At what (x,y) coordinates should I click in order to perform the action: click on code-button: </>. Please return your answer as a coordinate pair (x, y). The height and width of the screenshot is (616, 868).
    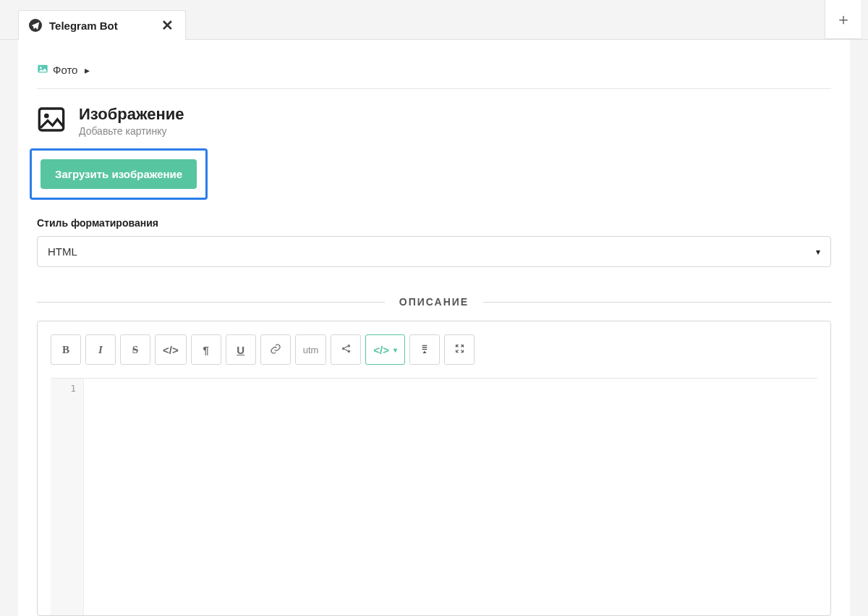
    Looking at the image, I should click on (171, 350).